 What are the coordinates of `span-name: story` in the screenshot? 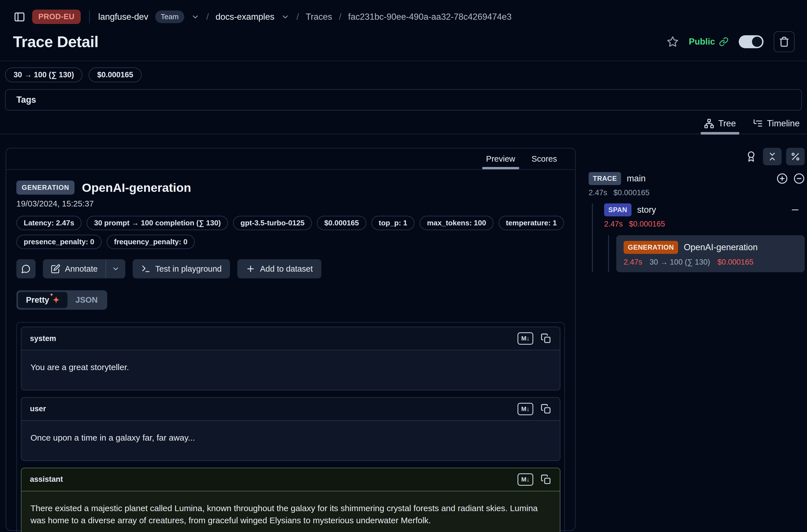 It's located at (646, 210).